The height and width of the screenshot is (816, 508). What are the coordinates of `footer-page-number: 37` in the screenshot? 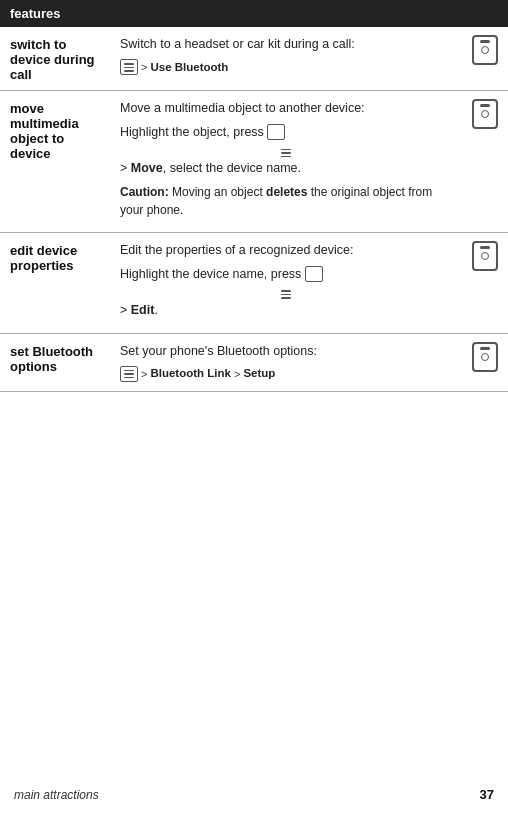 It's located at (487, 794).